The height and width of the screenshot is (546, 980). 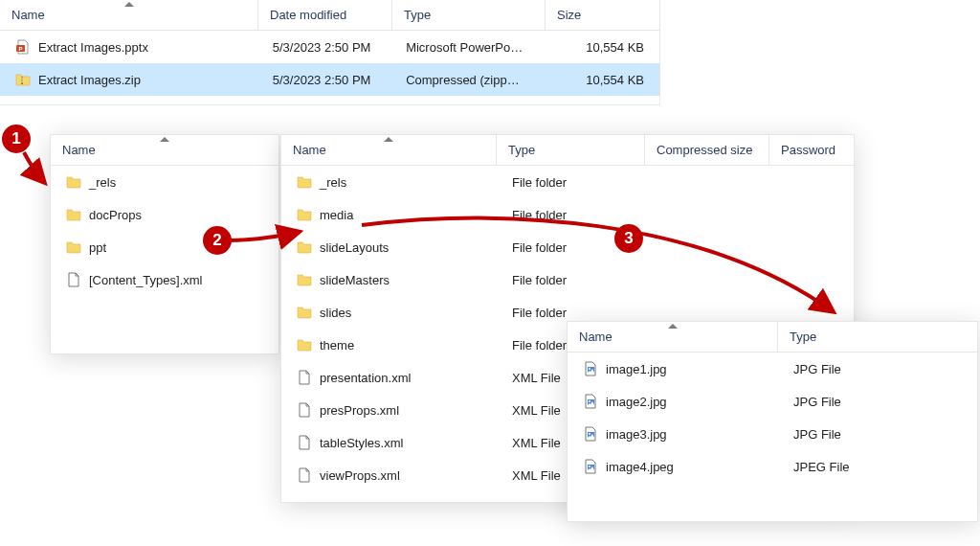 What do you see at coordinates (15, 139) in the screenshot?
I see `step-number: 1` at bounding box center [15, 139].